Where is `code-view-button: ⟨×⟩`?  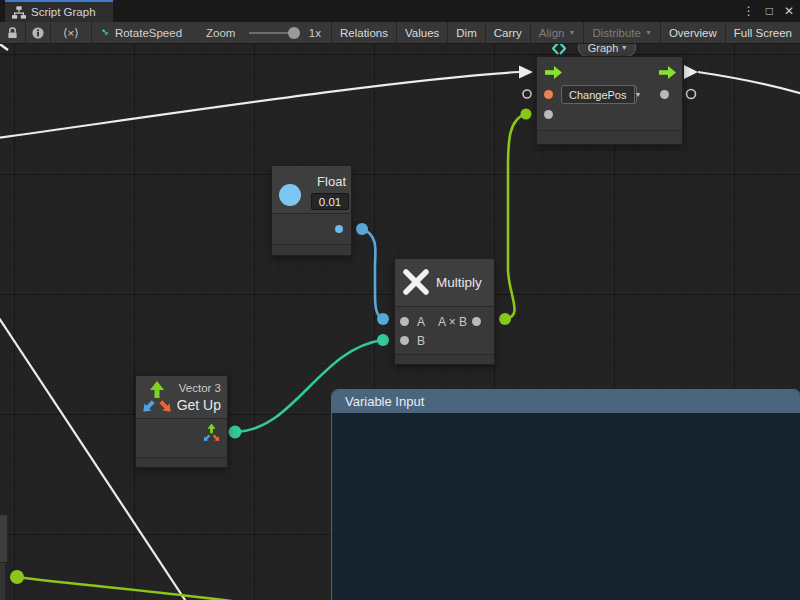
code-view-button: ⟨×⟩ is located at coordinates (72, 32).